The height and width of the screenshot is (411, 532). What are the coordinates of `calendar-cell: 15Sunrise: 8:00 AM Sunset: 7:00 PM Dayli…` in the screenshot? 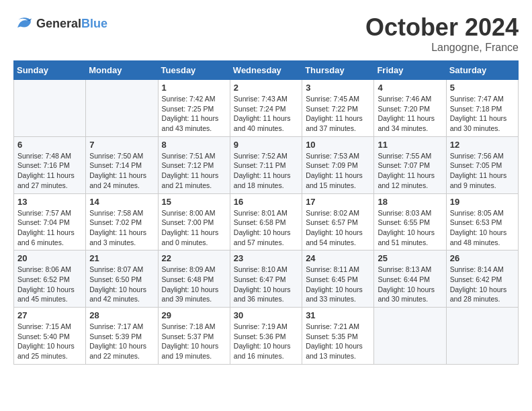 It's located at (193, 222).